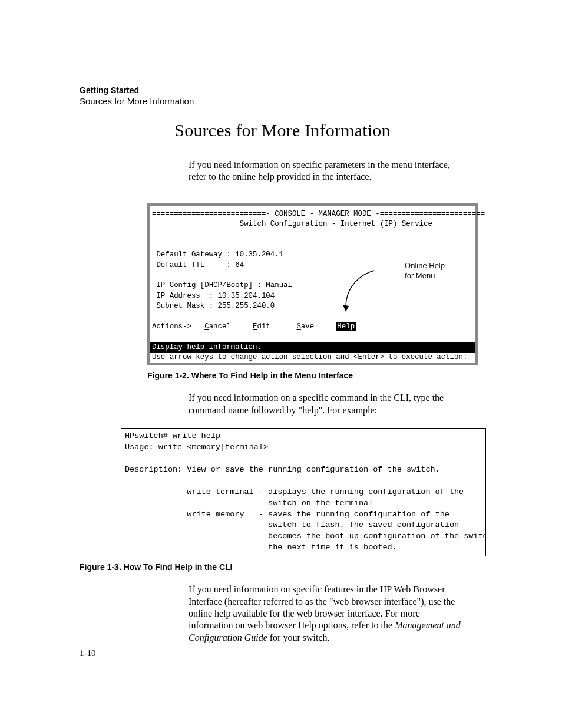  What do you see at coordinates (316, 375) in the screenshot?
I see `figure-1-2-caption: Figure 1-2. Where To Find Help in the Me…` at bounding box center [316, 375].